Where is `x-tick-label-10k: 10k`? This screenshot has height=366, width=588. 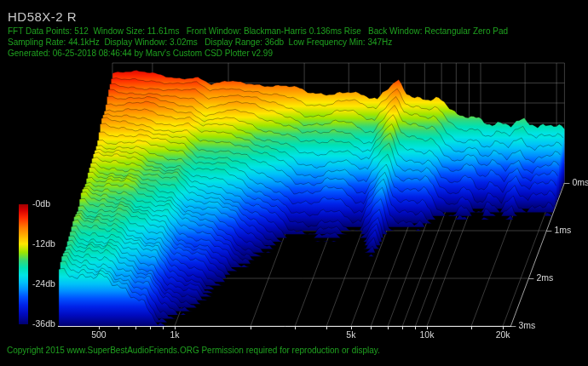
x-tick-label-10k: 10k is located at coordinates (428, 335).